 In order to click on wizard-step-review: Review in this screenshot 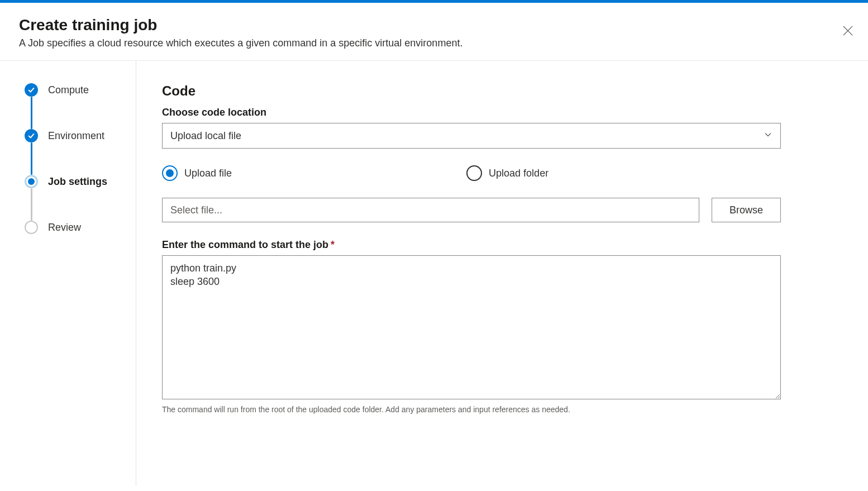, I will do `click(80, 227)`.